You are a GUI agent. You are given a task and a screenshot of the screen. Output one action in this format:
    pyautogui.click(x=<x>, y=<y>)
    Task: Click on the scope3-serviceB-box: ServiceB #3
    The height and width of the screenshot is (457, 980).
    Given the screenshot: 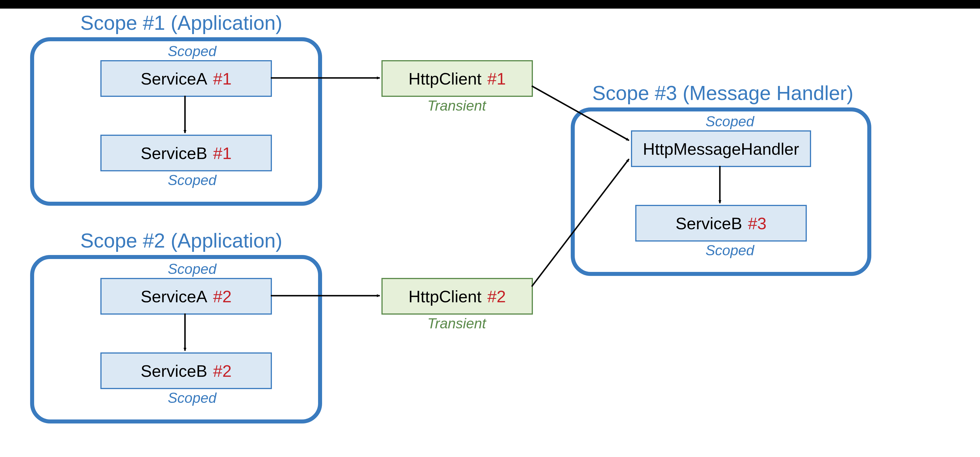 What is the action you would take?
    pyautogui.click(x=721, y=223)
    